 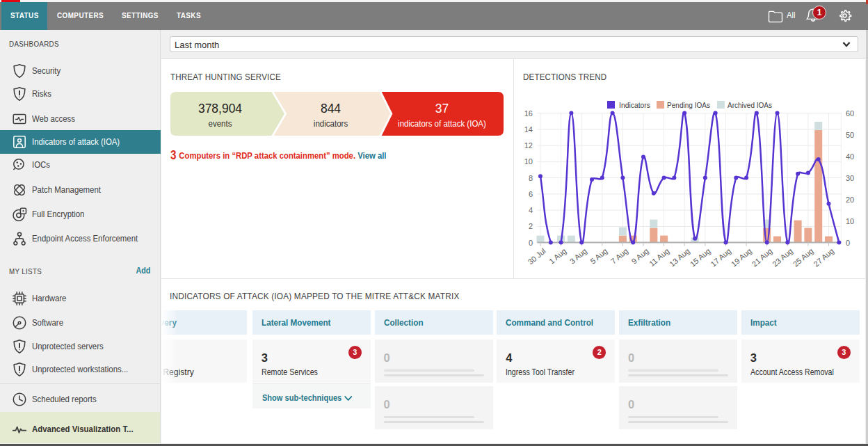 What do you see at coordinates (689, 105) in the screenshot?
I see `svg-text: Pending IOAs` at bounding box center [689, 105].